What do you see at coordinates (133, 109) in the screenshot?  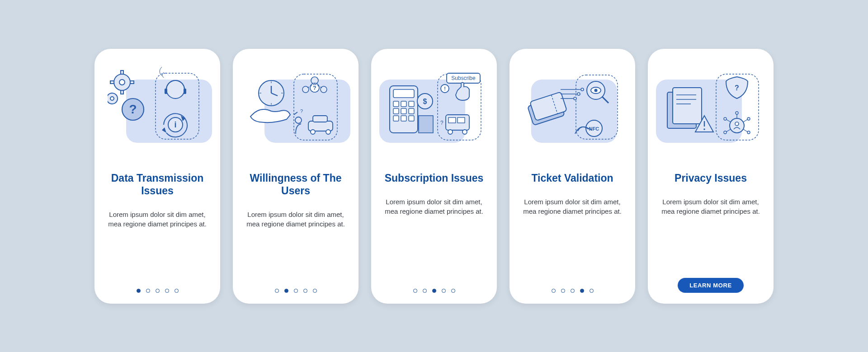 I see `question-icon: ?` at bounding box center [133, 109].